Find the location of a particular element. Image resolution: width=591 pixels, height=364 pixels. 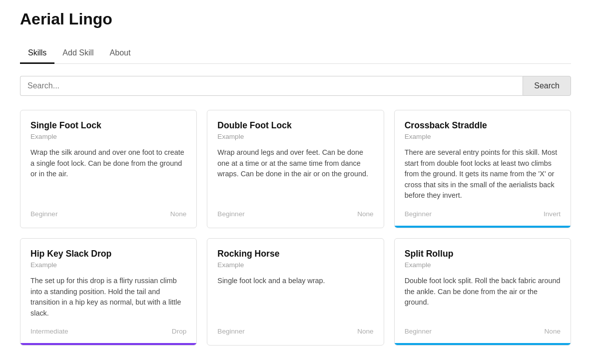

card-title: Single Foot Lock is located at coordinates (108, 126).